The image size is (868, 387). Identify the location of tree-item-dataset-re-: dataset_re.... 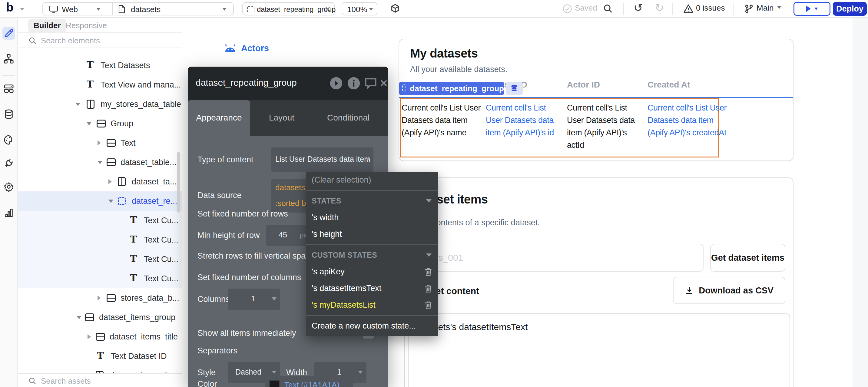
(99, 201).